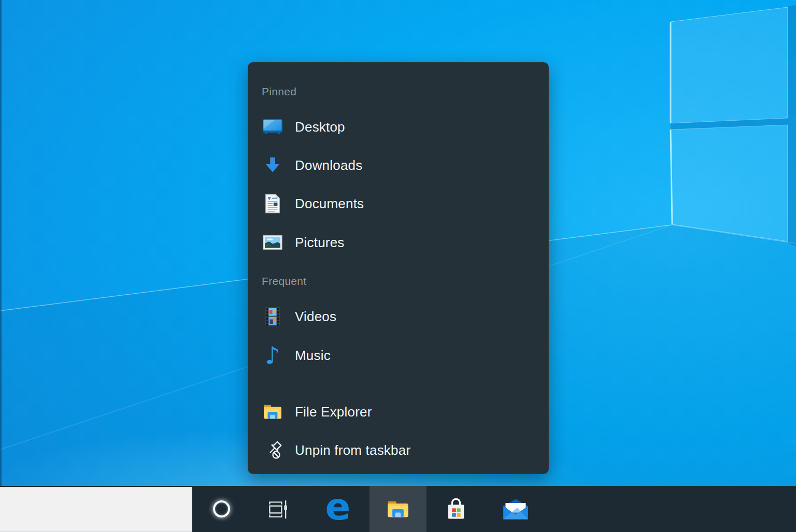  Describe the element at coordinates (396, 204) in the screenshot. I see `jumplist-item-documents: Documents` at that location.